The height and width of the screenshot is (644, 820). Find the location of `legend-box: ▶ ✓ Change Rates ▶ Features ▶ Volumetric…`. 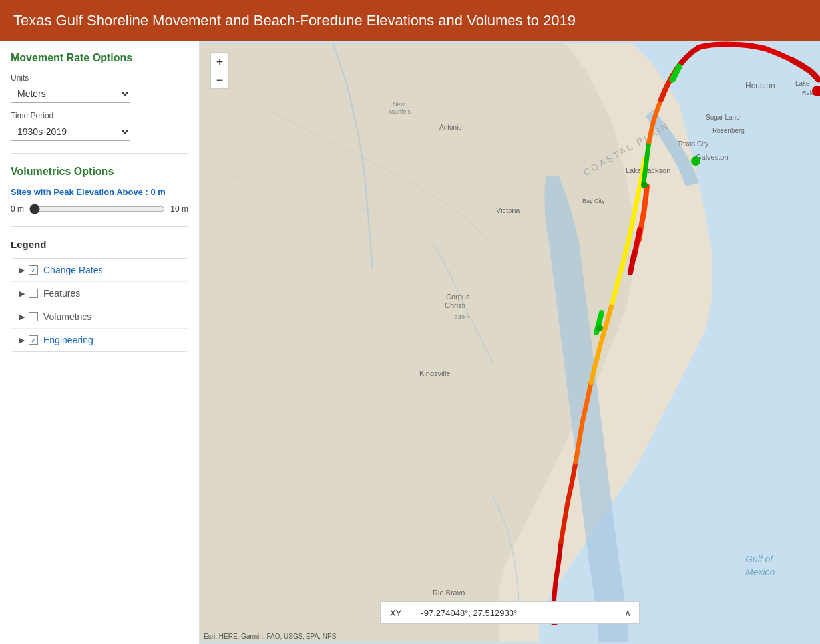

legend-box: ▶ ✓ Change Rates ▶ Features ▶ Volumetric… is located at coordinates (100, 305).